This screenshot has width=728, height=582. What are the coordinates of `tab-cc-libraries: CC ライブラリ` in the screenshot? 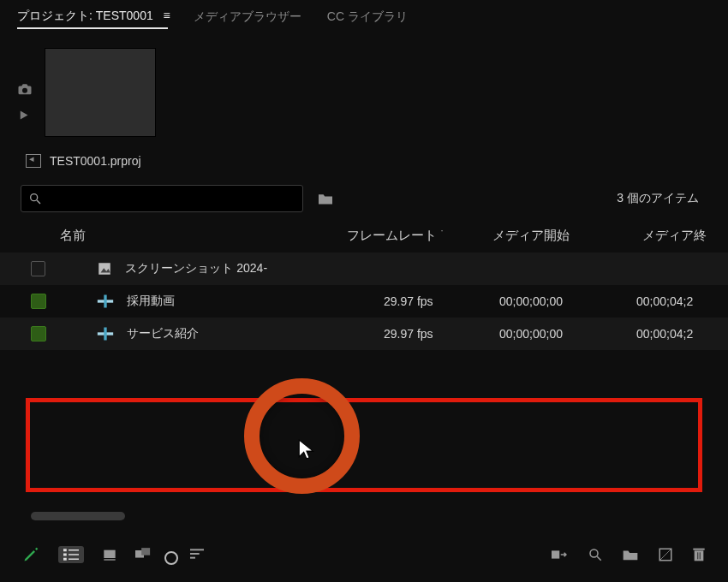 It's located at (367, 19).